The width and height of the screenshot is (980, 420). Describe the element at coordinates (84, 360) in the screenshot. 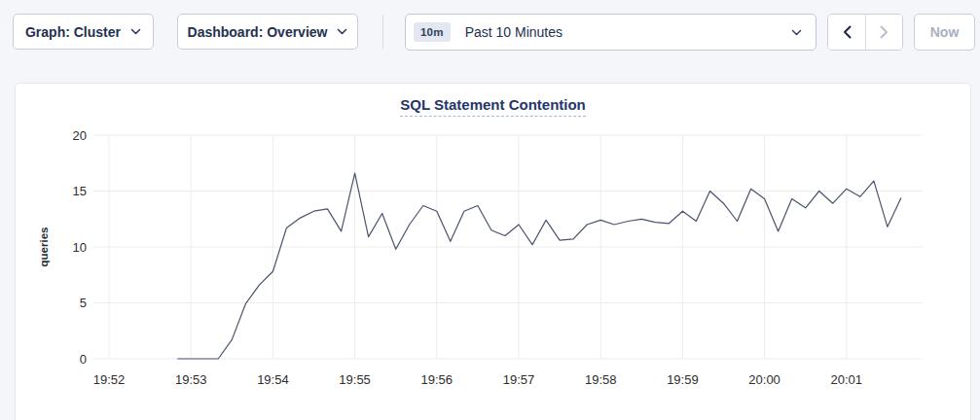

I see `y-tick-label: 0` at that location.